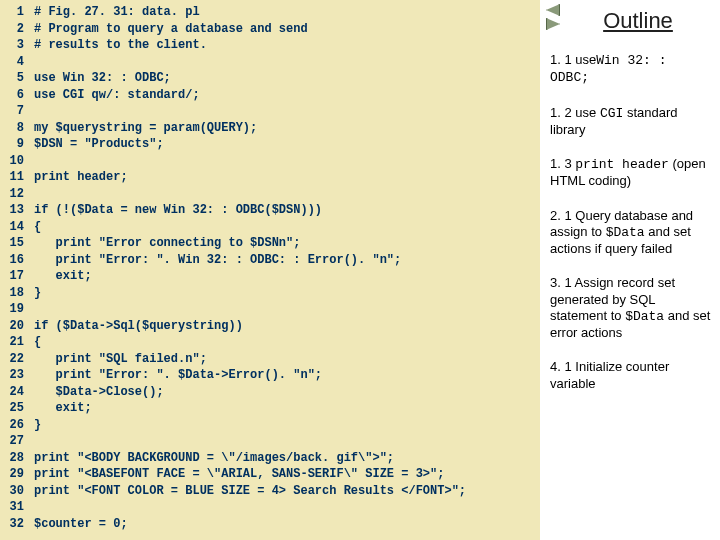 The image size is (720, 540). What do you see at coordinates (553, 10) in the screenshot?
I see `prev-icon` at bounding box center [553, 10].